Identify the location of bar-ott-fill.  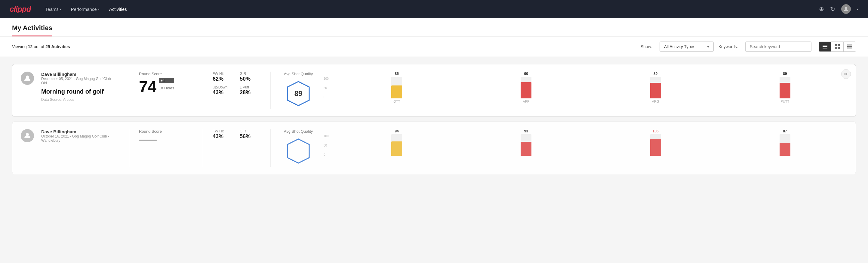
(397, 92).